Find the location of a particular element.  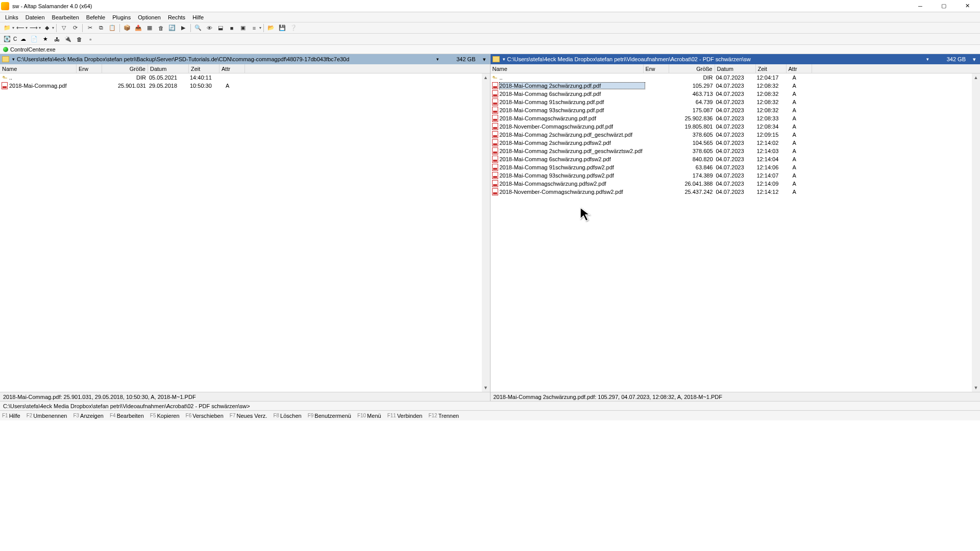

fkey-f3: F3Anzeigen is located at coordinates (88, 416).